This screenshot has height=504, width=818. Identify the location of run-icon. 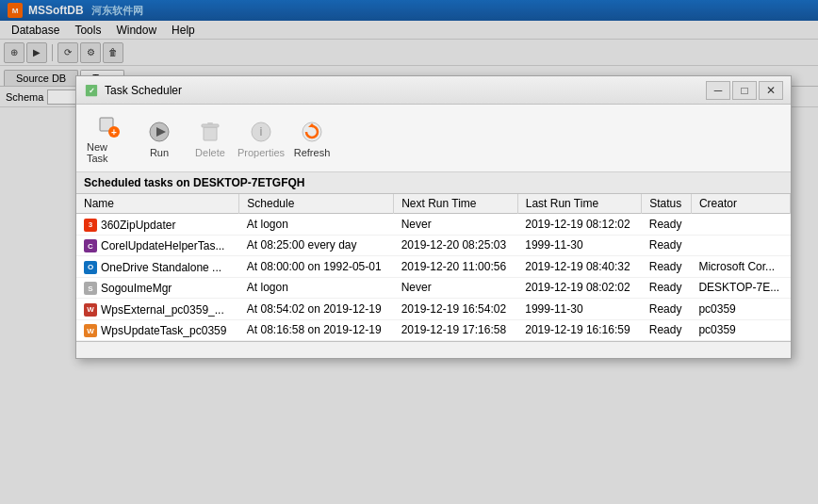
(159, 132).